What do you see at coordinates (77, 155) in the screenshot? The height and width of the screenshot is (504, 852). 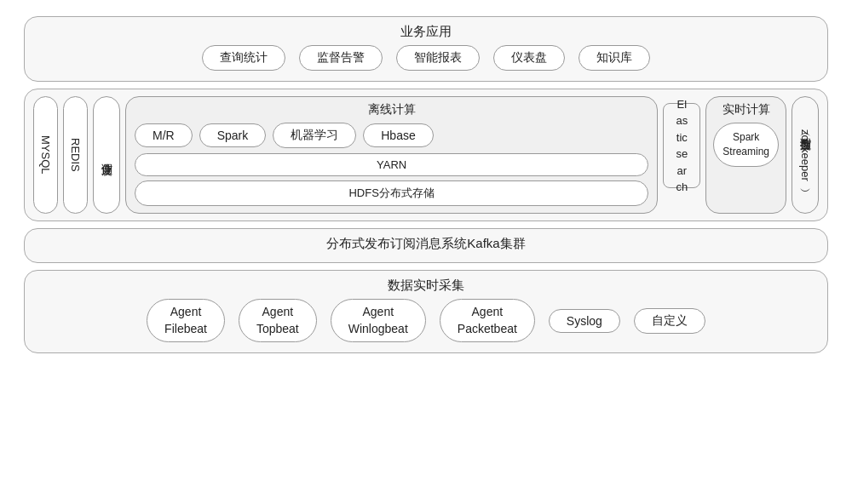 I see `left-col: MYSQL REDIS 作业调度` at bounding box center [77, 155].